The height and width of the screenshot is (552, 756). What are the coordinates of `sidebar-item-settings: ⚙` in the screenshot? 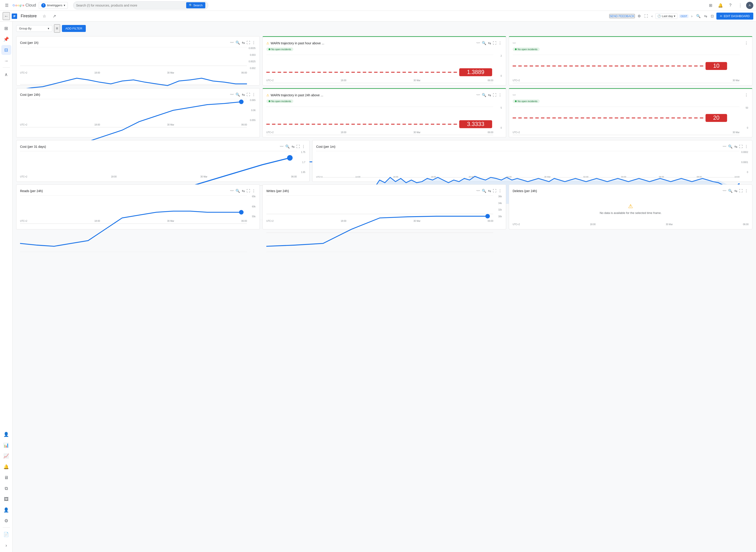 It's located at (6, 521).